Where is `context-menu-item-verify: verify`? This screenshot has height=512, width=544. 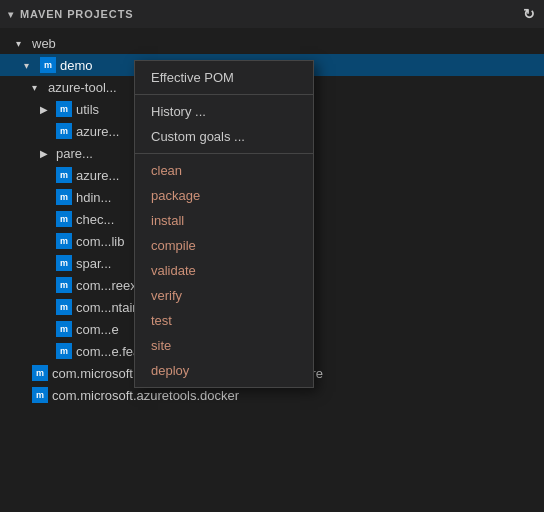
context-menu-item-verify: verify is located at coordinates (224, 296).